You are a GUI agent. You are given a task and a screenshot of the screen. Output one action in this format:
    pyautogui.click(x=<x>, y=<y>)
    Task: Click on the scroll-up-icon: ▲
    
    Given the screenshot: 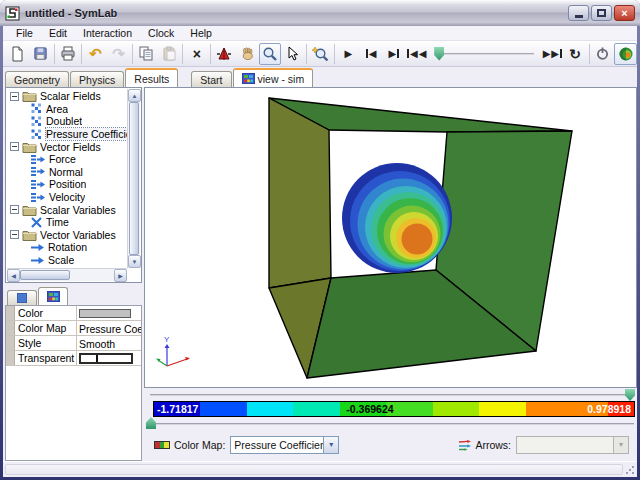 What is the action you would take?
    pyautogui.click(x=134, y=96)
    